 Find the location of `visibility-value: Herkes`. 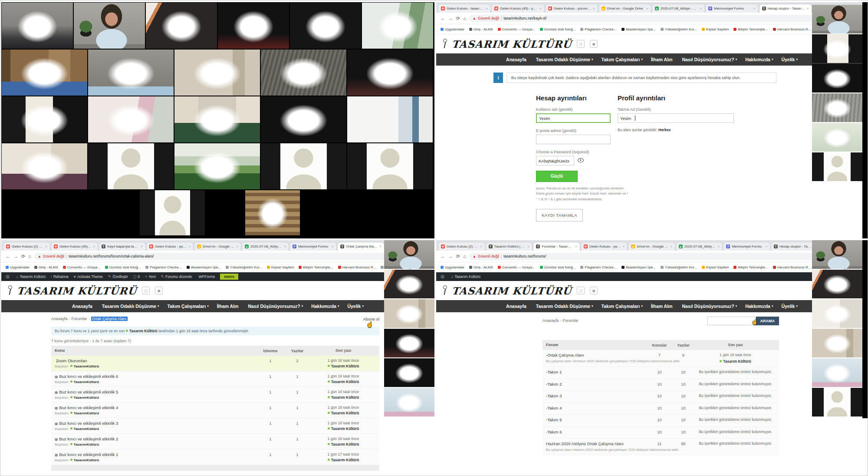

visibility-value: Herkes is located at coordinates (664, 130).